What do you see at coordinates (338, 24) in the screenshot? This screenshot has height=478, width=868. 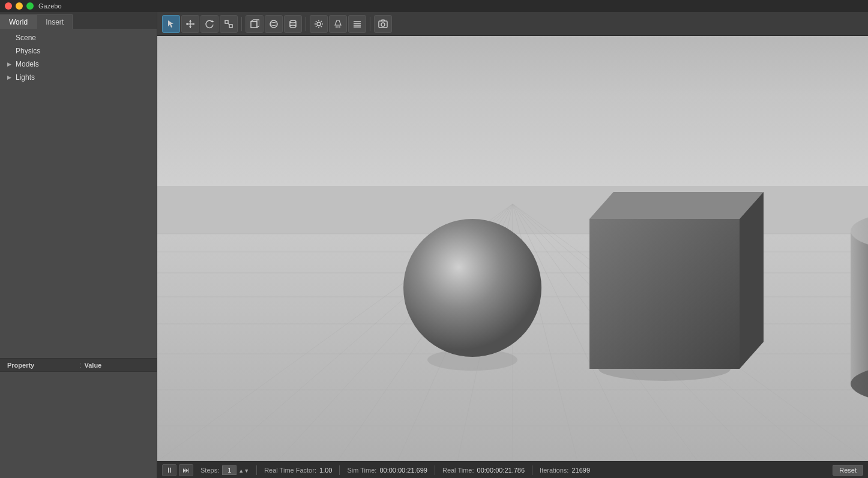 I see `add-spot-button` at bounding box center [338, 24].